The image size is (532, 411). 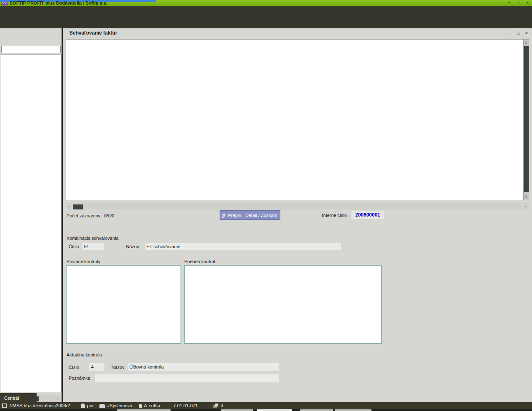 I want to click on taskbar-fragment, so click(x=266, y=410).